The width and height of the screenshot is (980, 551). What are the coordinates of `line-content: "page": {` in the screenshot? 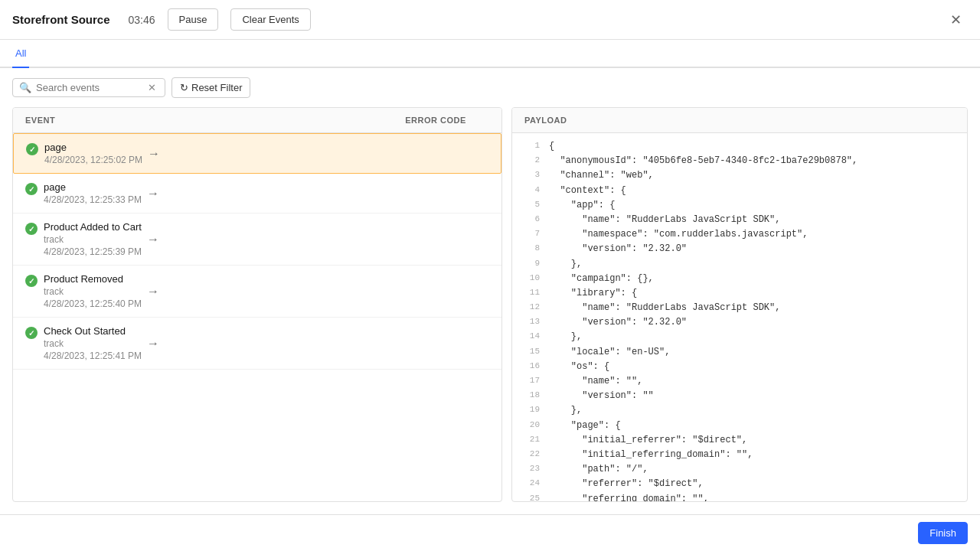 It's located at (585, 425).